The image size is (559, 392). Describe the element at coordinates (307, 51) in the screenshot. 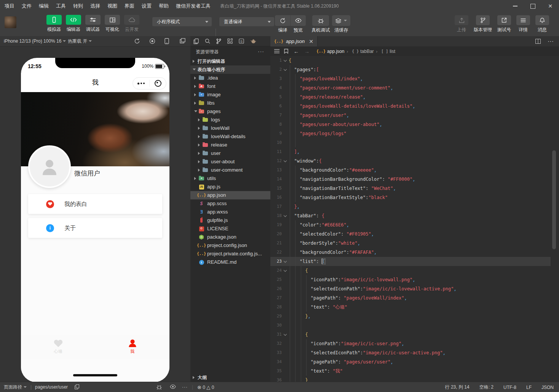

I see `forward-arrow-icon: →` at that location.